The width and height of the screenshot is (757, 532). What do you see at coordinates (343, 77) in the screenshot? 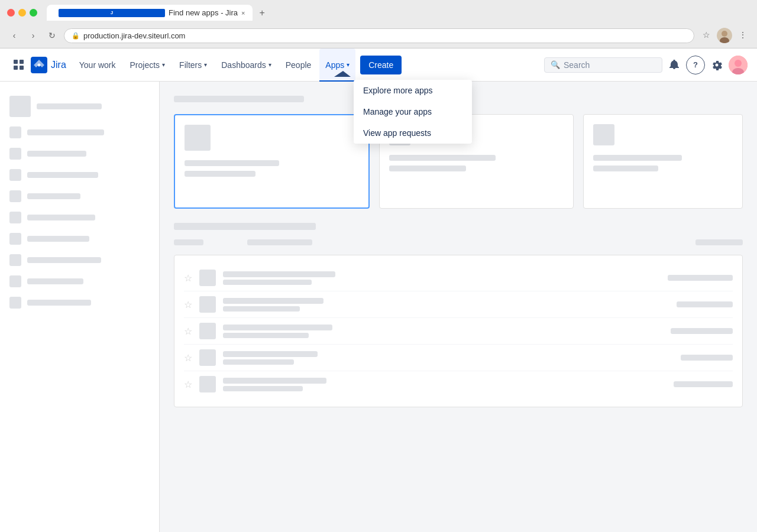
I see `arrow-icon` at bounding box center [343, 77].